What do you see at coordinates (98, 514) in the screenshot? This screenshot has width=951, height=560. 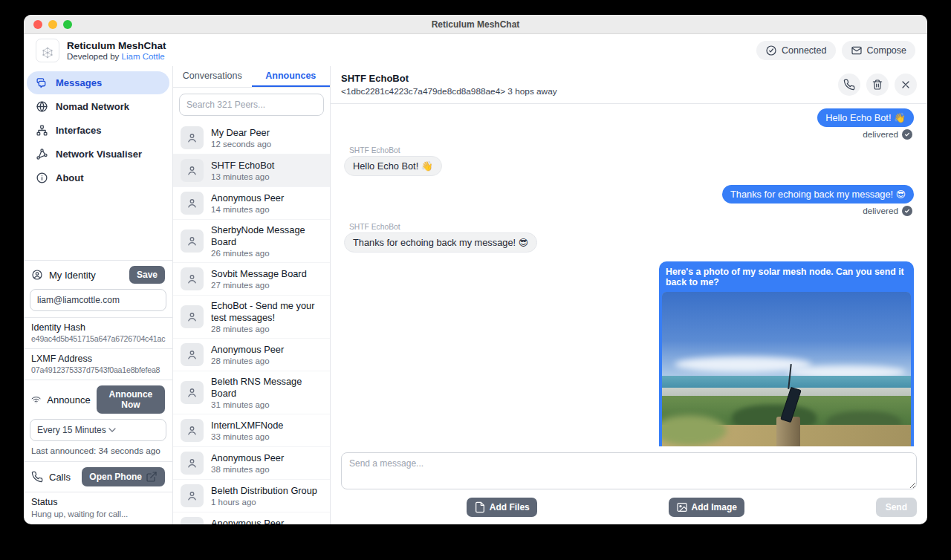 I see `call-status-value: Hung up, waiting for call...` at bounding box center [98, 514].